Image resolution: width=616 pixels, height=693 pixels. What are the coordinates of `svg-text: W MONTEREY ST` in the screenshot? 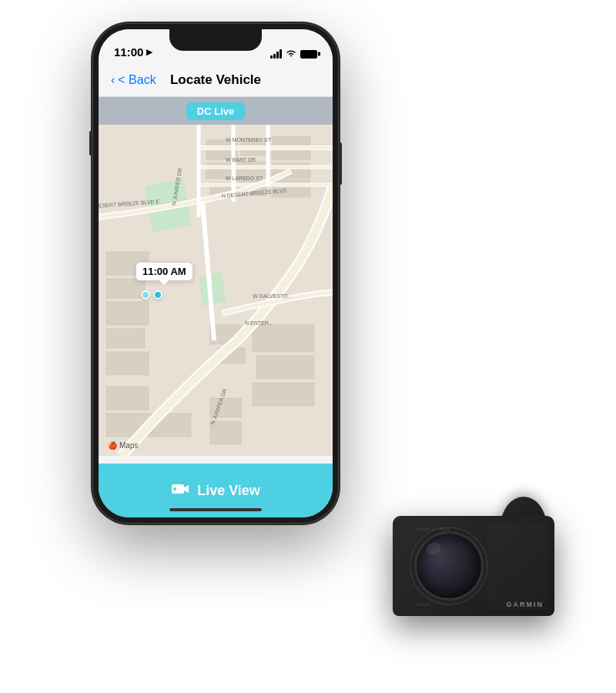 It's located at (249, 140).